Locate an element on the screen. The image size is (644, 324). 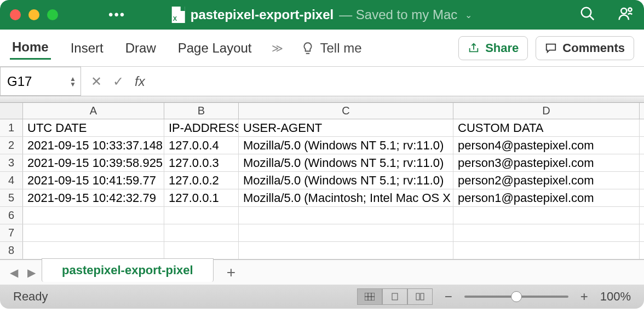
status-bar: Ready − + 100% is located at coordinates (322, 297).